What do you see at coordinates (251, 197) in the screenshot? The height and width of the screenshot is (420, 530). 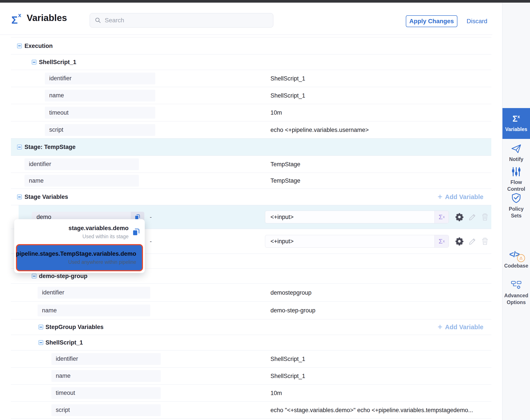 I see `section-row-stage-variables: Stage Variables + Add Variable` at bounding box center [251, 197].